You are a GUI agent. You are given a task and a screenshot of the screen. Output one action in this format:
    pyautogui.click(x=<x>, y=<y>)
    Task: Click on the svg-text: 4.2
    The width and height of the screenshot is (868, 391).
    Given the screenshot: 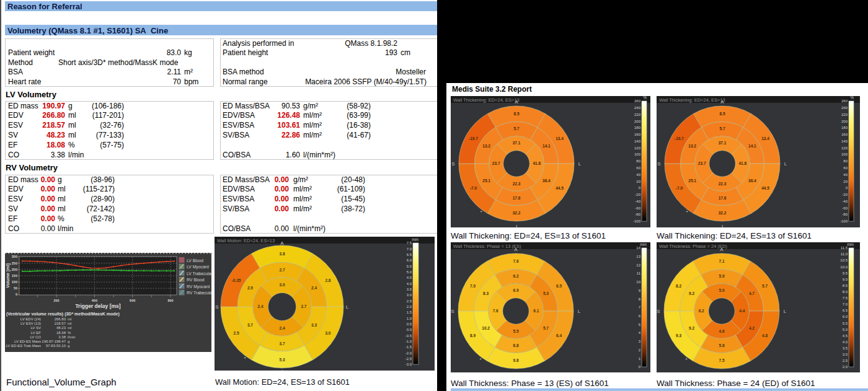 What is the action you would take?
    pyautogui.click(x=751, y=328)
    